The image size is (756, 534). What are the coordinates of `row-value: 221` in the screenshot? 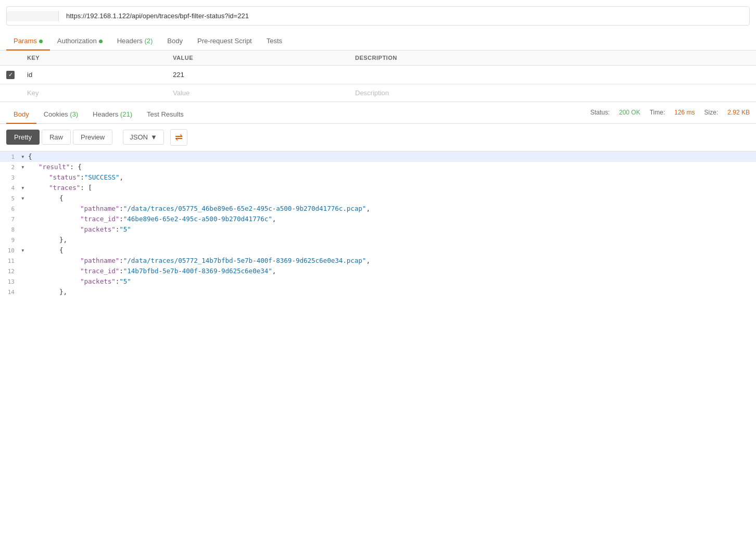 It's located at (258, 75).